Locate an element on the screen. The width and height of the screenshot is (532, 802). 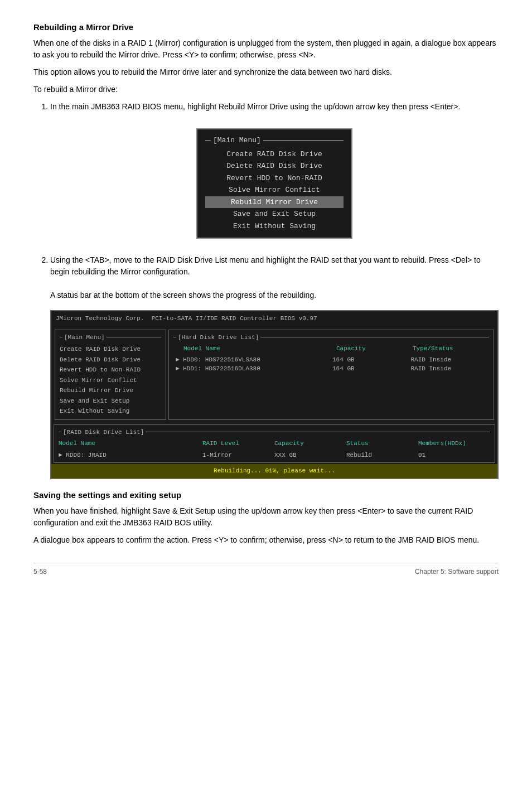
col-capacity: Capacity is located at coordinates (375, 349).